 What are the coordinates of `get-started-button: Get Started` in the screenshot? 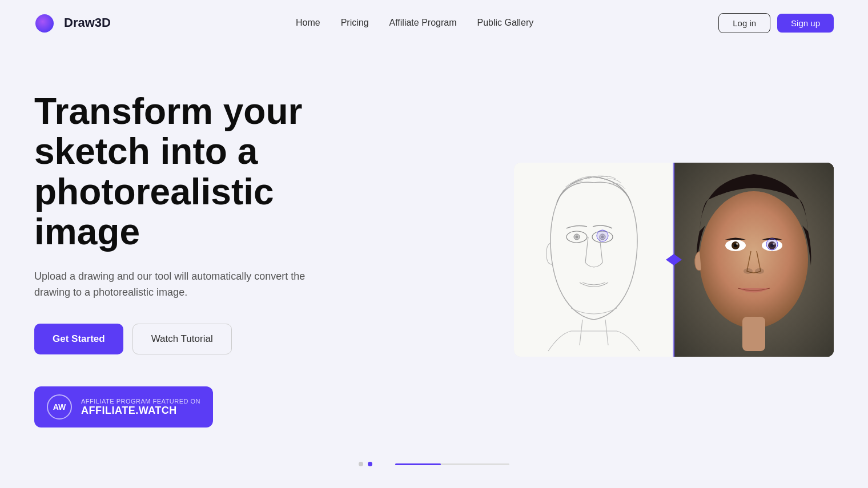 It's located at (79, 339).